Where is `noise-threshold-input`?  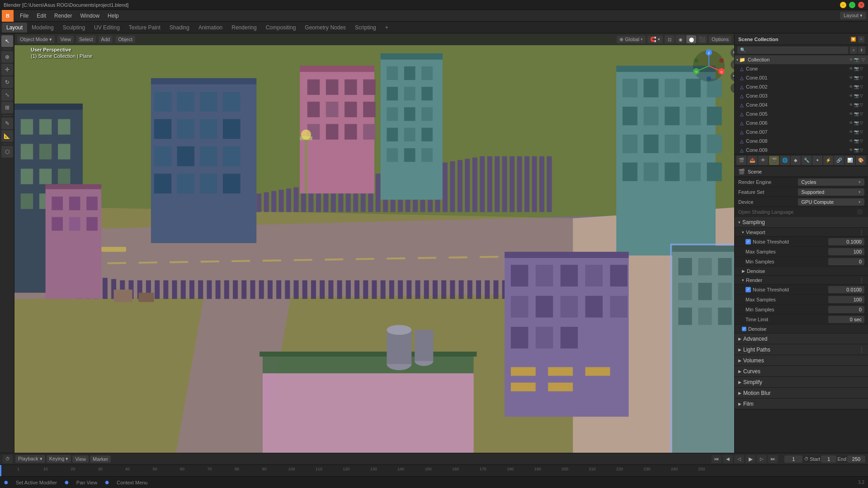
noise-threshold-input is located at coordinates (846, 242).